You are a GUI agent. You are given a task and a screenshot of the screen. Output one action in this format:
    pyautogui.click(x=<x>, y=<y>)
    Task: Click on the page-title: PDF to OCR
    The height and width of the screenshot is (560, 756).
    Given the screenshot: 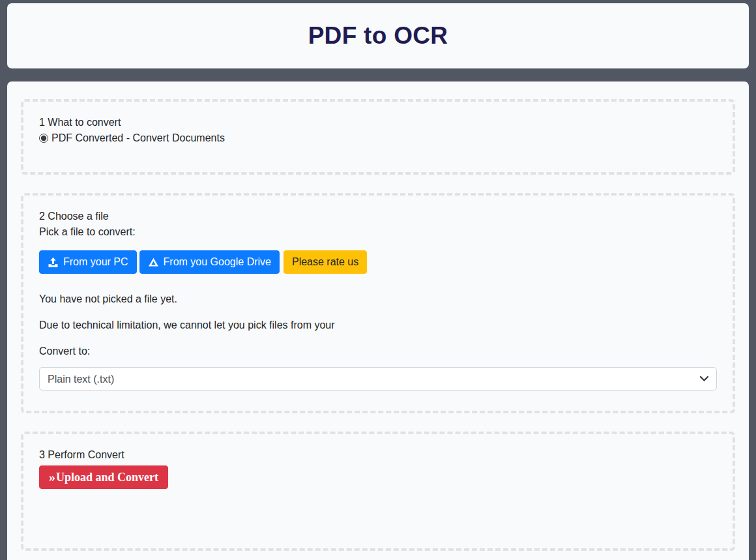 What is the action you would take?
    pyautogui.click(x=378, y=36)
    